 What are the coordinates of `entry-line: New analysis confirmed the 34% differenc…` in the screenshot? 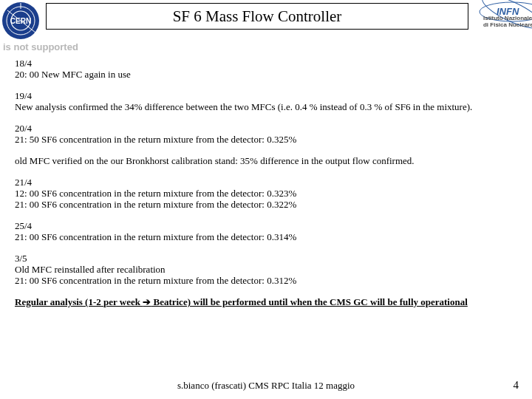 It's located at (266, 106).